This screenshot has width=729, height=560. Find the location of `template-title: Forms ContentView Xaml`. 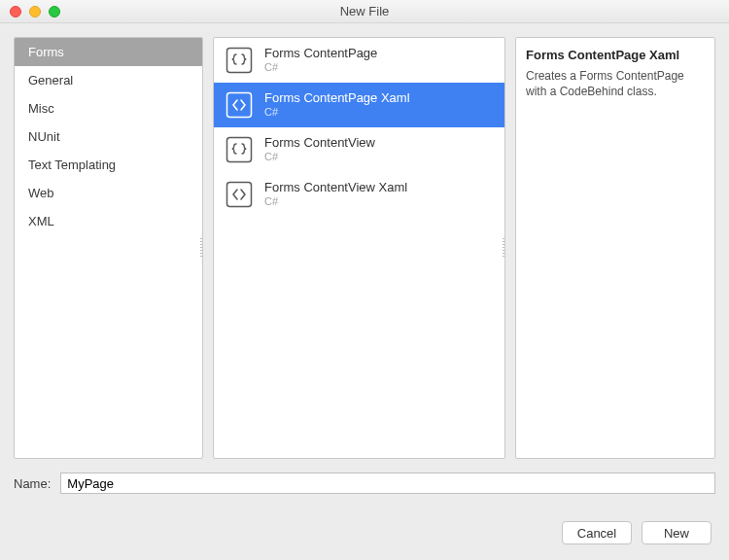

template-title: Forms ContentView Xaml is located at coordinates (336, 188).